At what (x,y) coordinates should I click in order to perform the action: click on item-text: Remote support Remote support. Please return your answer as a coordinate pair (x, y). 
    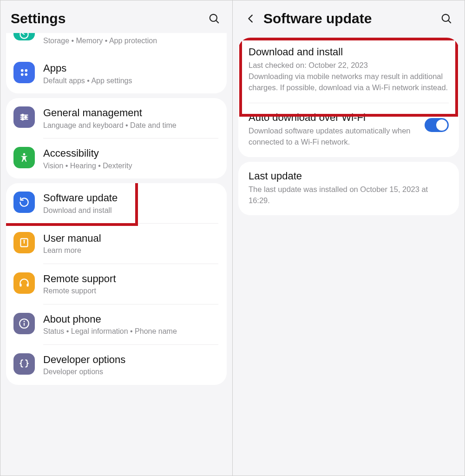
    Looking at the image, I should click on (131, 284).